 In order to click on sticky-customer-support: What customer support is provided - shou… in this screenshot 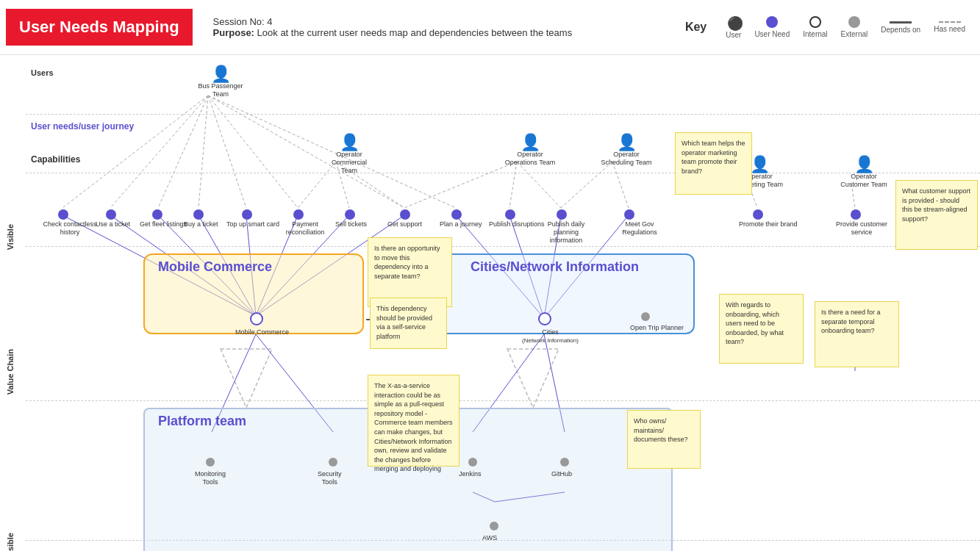, I will do `click(937, 215)`.